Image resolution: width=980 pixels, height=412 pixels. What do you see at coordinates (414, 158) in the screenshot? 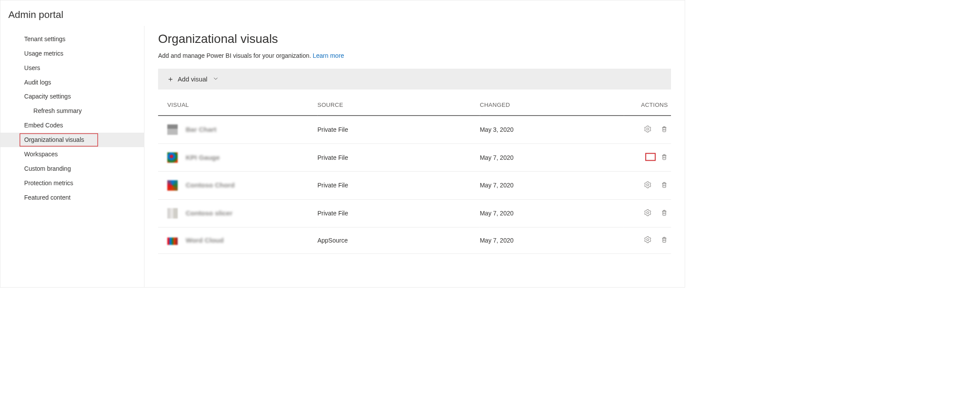
I see `table-row: KPI GaugePrivate FileMay 7, 2020` at bounding box center [414, 158].